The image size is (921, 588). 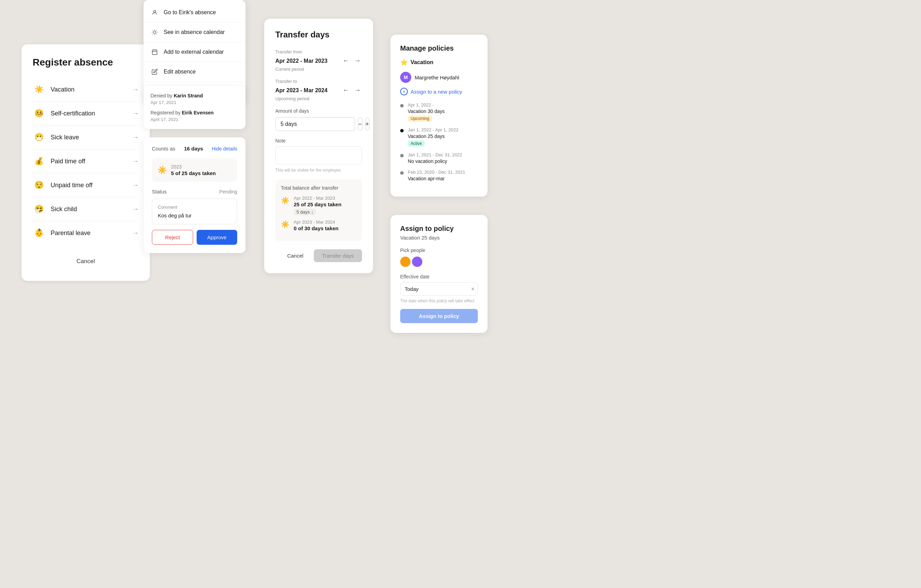 I want to click on vacation-policy-label: Vacation, so click(x=422, y=62).